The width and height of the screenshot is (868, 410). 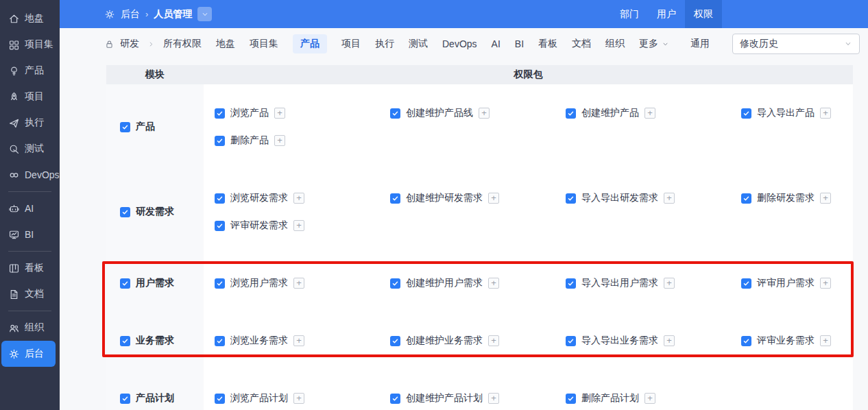 What do you see at coordinates (528, 75) in the screenshot?
I see `package-column-header: 权限包` at bounding box center [528, 75].